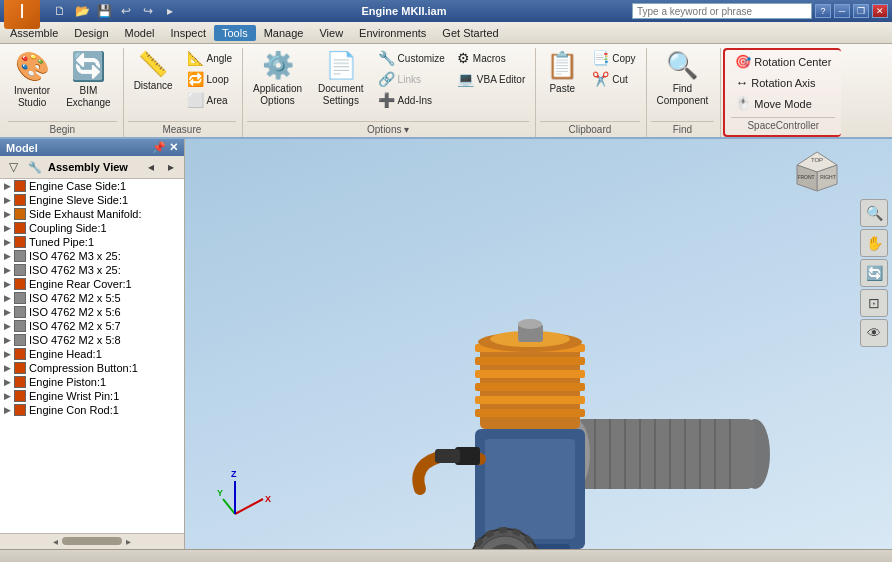  I want to click on scroll-left-icon: ◂, so click(56, 542).